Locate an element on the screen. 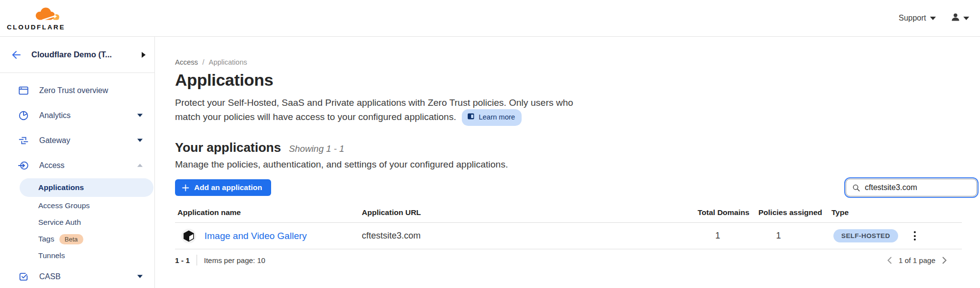  sidebar-item-label: Analytics is located at coordinates (88, 116).